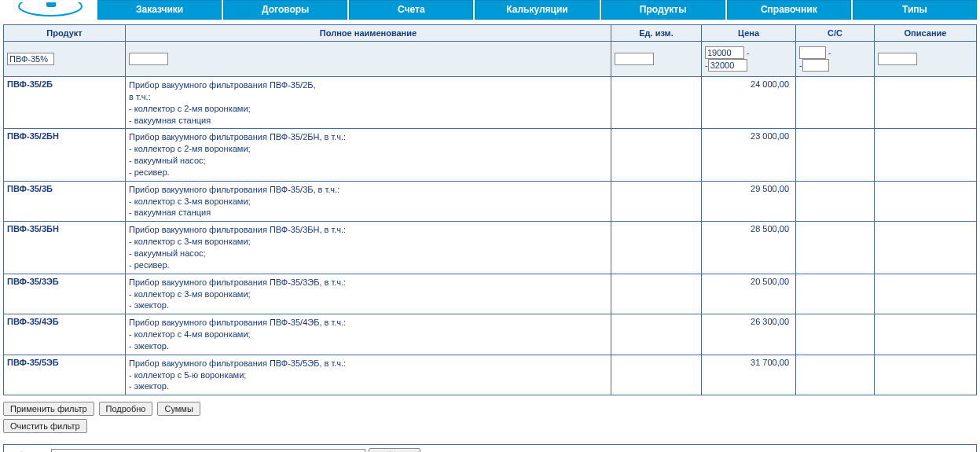  Describe the element at coordinates (749, 33) in the screenshot. I see `header-price: Цена` at that location.